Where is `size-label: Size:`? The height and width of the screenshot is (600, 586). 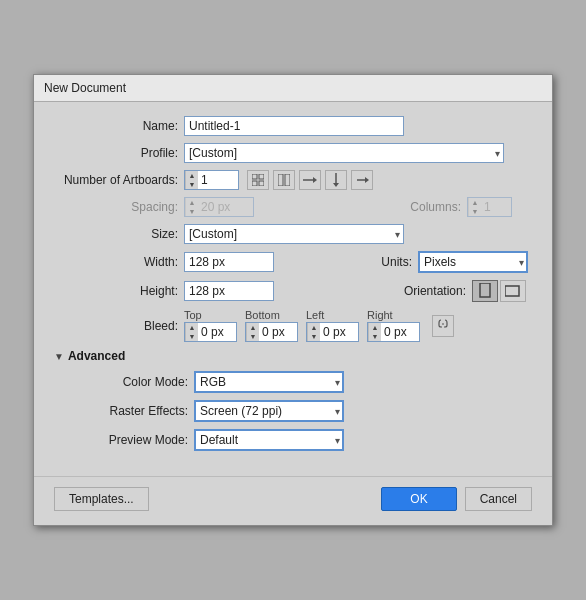 size-label: Size: is located at coordinates (119, 234).